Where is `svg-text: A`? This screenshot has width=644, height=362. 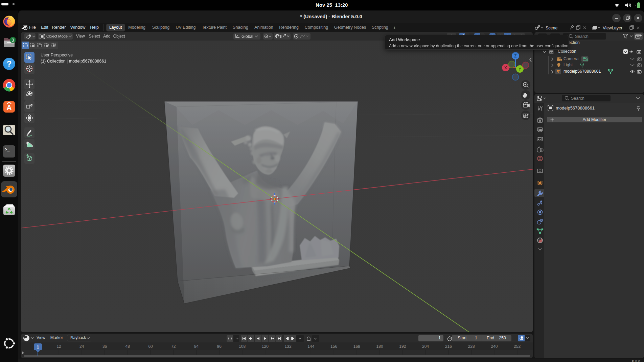
svg-text: A is located at coordinates (9, 107).